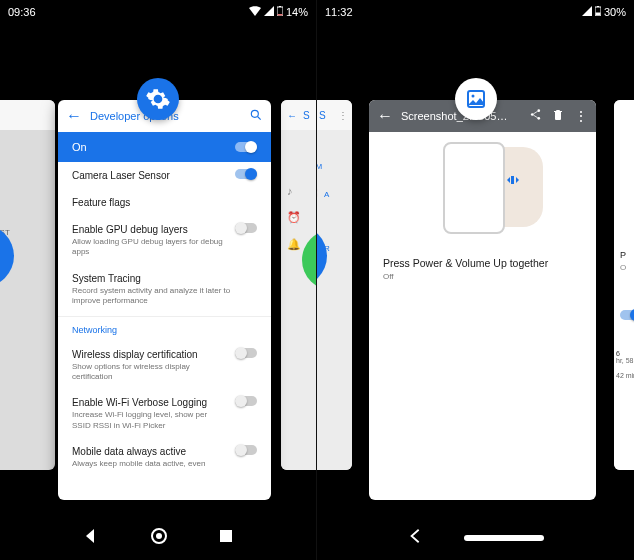 This screenshot has width=634, height=560. What do you see at coordinates (164, 202) in the screenshot?
I see `setting-feature-flags: Feature flags` at bounding box center [164, 202].